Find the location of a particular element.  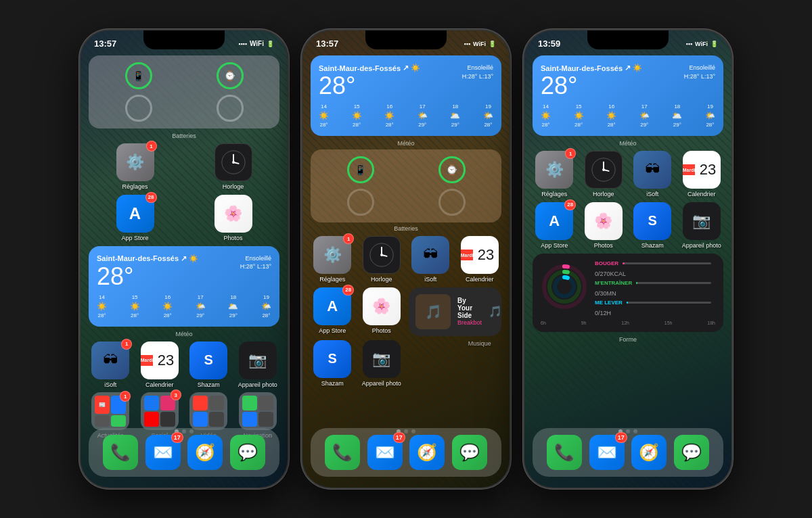

photos-3: 🌸 Photos is located at coordinates (604, 226).